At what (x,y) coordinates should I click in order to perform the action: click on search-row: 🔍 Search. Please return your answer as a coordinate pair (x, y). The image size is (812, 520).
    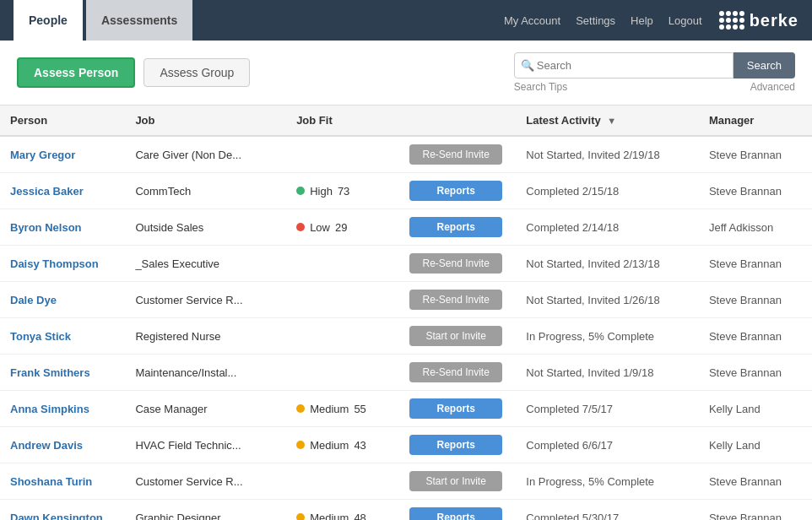
    Looking at the image, I should click on (655, 66).